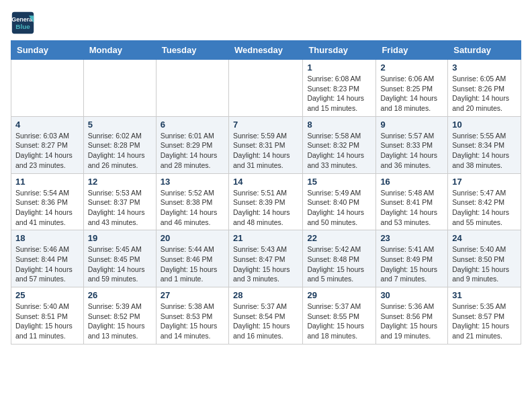 The width and height of the screenshot is (532, 411). Describe the element at coordinates (266, 50) in the screenshot. I see `weekday-header-row: SundayMondayTuesdayWednesdayThursdayFrid…` at that location.